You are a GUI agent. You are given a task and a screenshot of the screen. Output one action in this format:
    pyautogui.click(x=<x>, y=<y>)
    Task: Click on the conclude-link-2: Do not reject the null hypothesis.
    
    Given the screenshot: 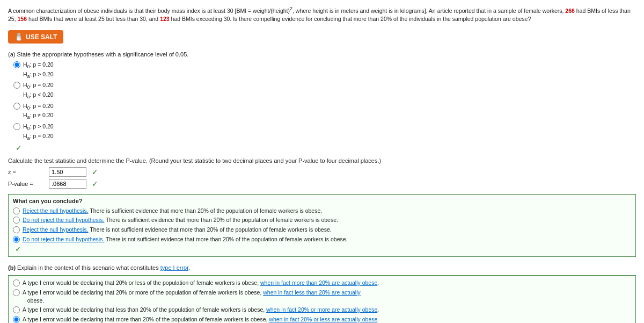 What is the action you would take?
    pyautogui.click(x=63, y=220)
    